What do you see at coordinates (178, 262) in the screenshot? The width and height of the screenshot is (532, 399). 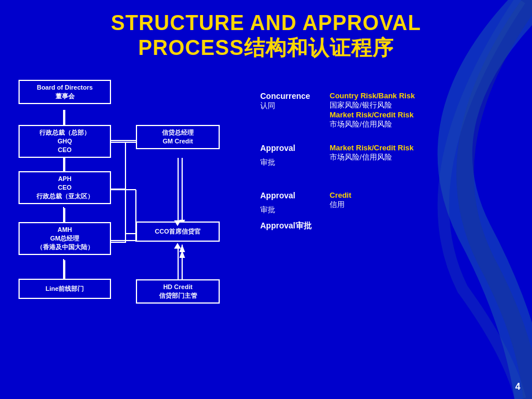 I see `conn-hd-to-cco` at bounding box center [178, 262].